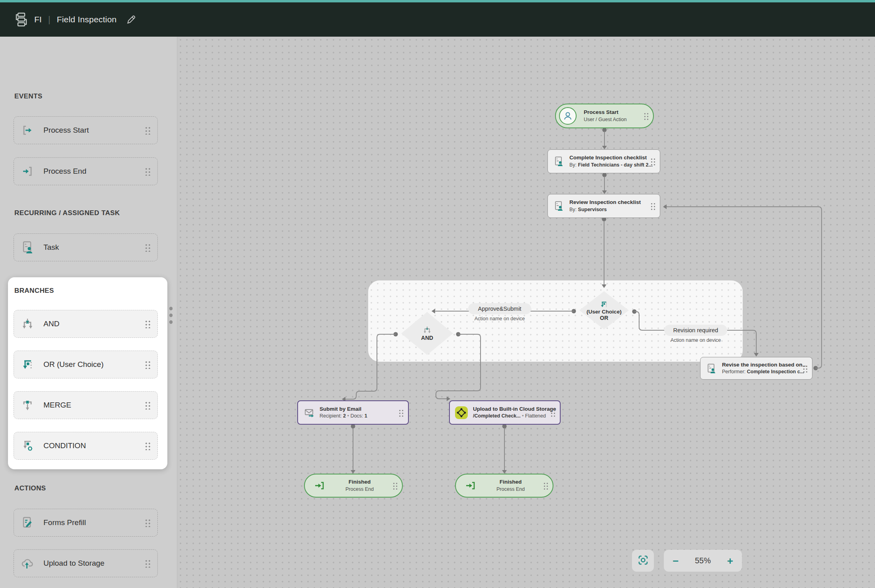 This screenshot has width=875, height=588. What do you see at coordinates (604, 116) in the screenshot?
I see `node-process-start: Process Start User / Guest Action` at bounding box center [604, 116].